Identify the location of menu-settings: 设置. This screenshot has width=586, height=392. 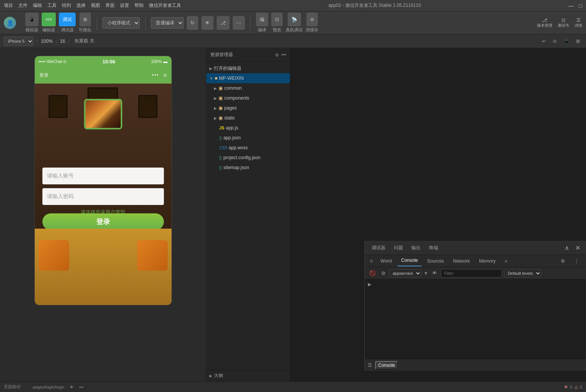
(125, 5).